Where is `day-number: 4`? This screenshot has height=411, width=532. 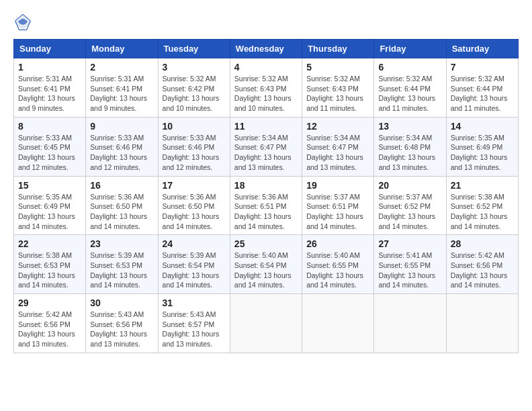 day-number: 4 is located at coordinates (266, 67).